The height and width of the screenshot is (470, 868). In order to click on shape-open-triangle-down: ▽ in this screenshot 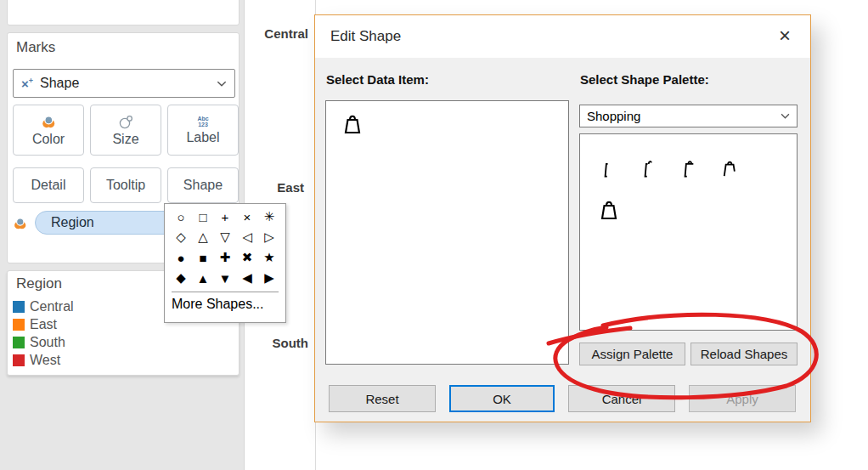, I will do `click(225, 237)`.